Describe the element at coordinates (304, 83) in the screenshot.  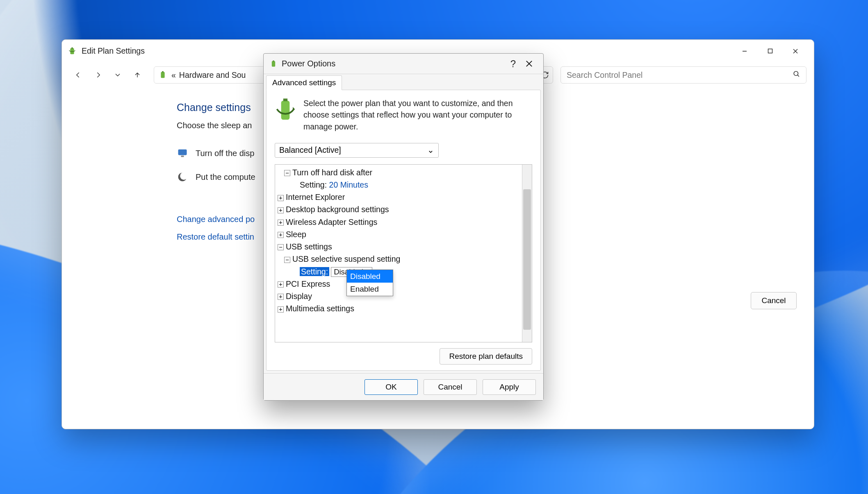
I see `tab-advanced-settings: Advanced settings` at that location.